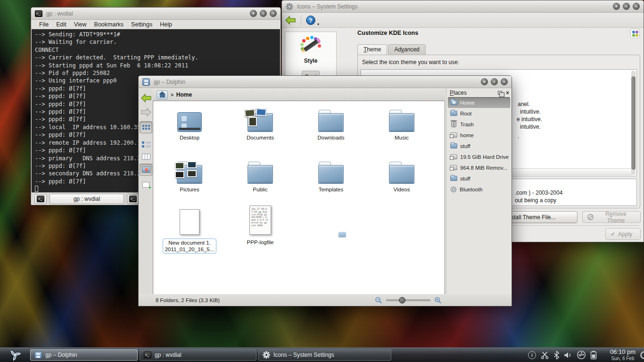 Image resolution: width=644 pixels, height=362 pixels. Describe the element at coordinates (146, 170) in the screenshot. I see `preview-button` at that location.